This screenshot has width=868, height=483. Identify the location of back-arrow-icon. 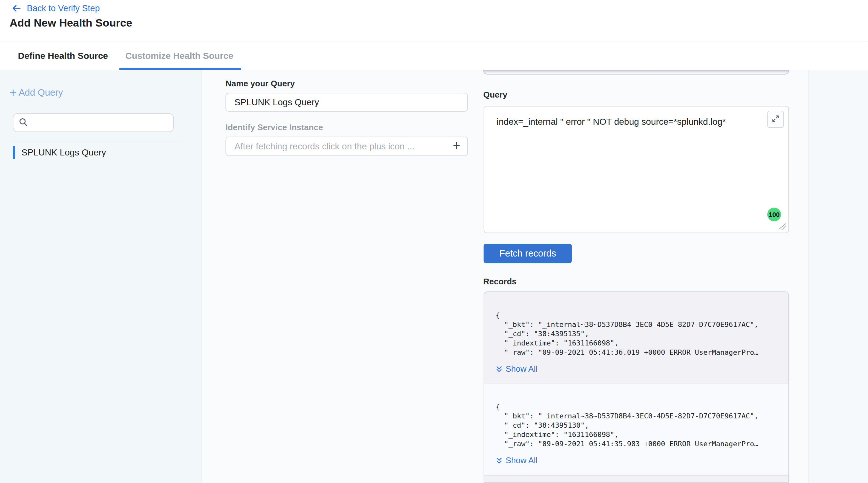
(17, 8).